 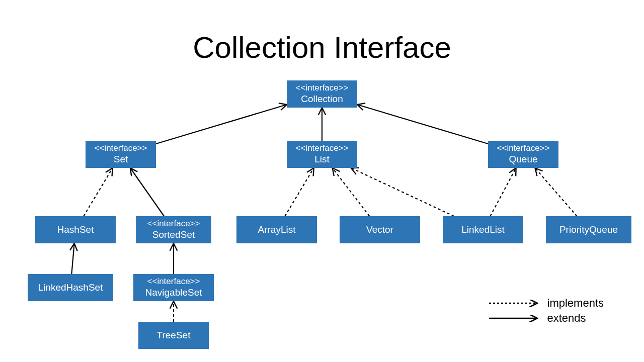 I want to click on legend-implements-line, so click(x=514, y=303).